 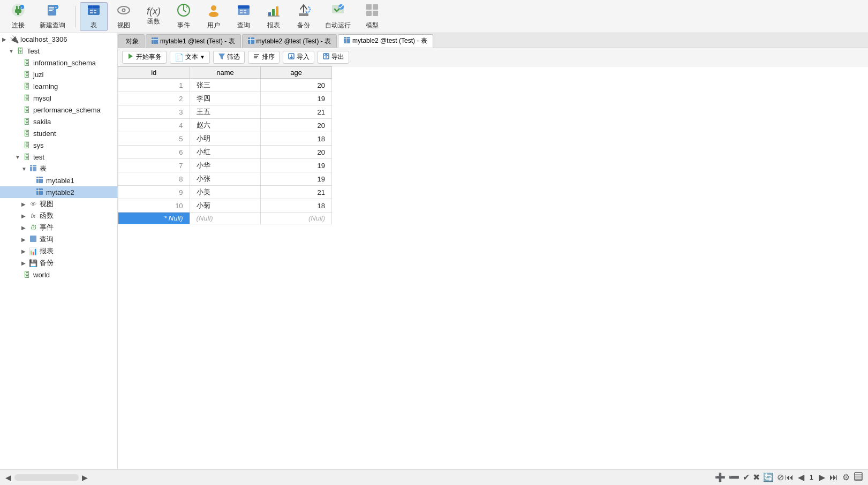 What do you see at coordinates (801, 478) in the screenshot?
I see `prev-page-btn: ◀` at bounding box center [801, 478].